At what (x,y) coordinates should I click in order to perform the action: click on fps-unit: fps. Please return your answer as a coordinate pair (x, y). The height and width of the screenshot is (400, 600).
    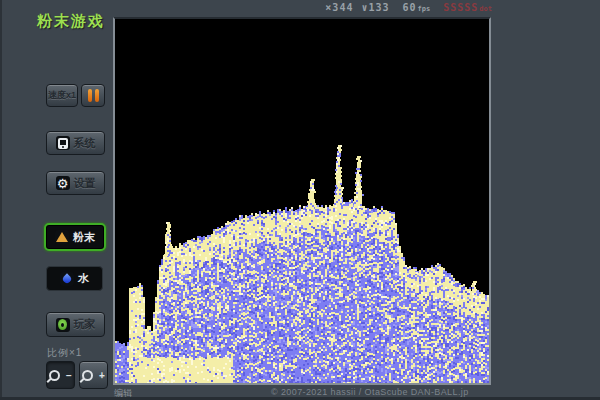
    Looking at the image, I should click on (424, 9).